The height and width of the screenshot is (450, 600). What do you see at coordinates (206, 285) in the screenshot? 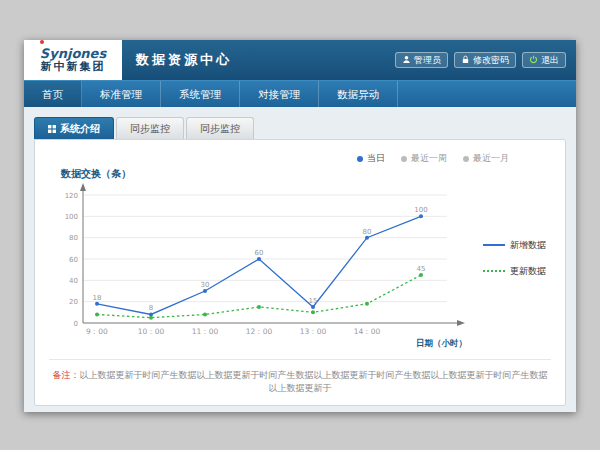
I see `svg-text: 30` at bounding box center [206, 285].